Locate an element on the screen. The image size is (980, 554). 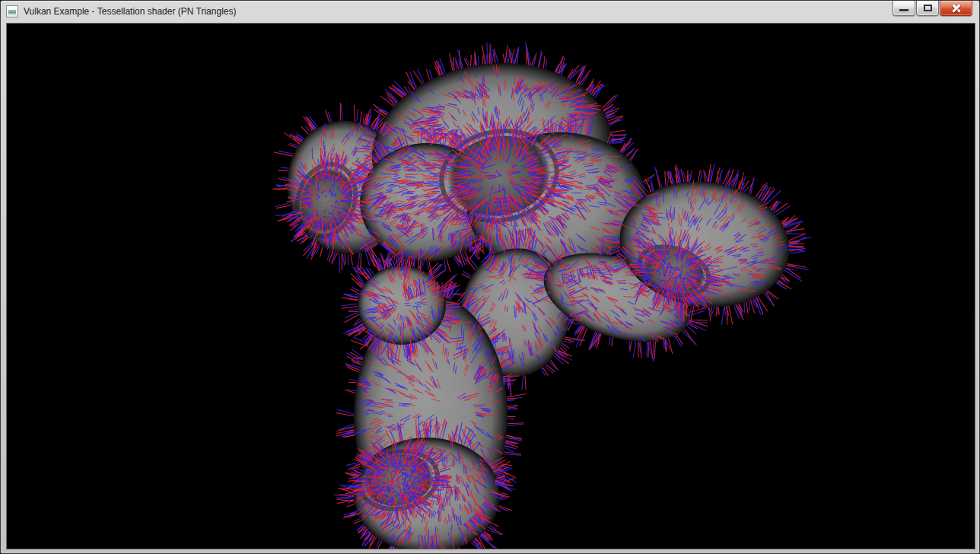
maximize-icon is located at coordinates (928, 8).